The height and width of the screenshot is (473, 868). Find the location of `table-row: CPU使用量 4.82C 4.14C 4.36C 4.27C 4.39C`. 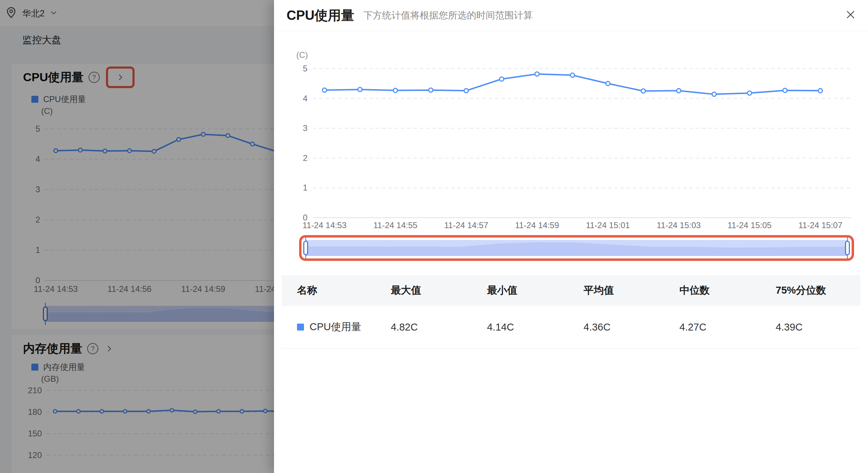

table-row: CPU使用量 4.82C 4.14C 4.36C 4.27C 4.39C is located at coordinates (571, 327).